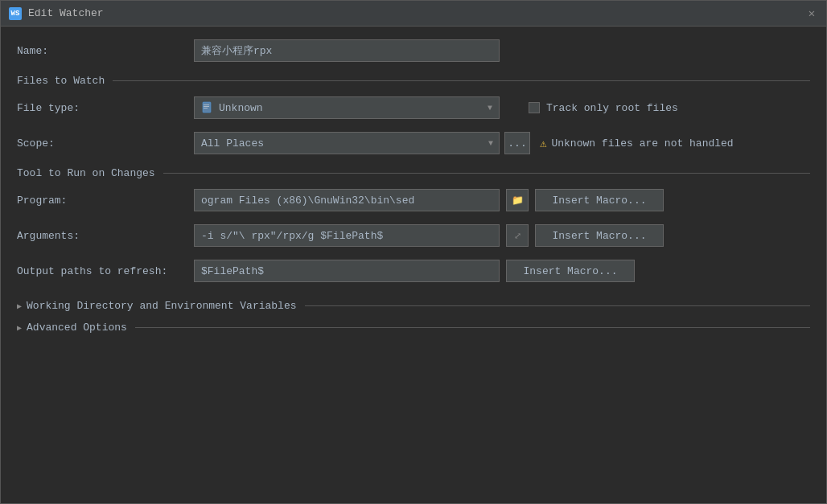  I want to click on file-type-icon, so click(208, 108).